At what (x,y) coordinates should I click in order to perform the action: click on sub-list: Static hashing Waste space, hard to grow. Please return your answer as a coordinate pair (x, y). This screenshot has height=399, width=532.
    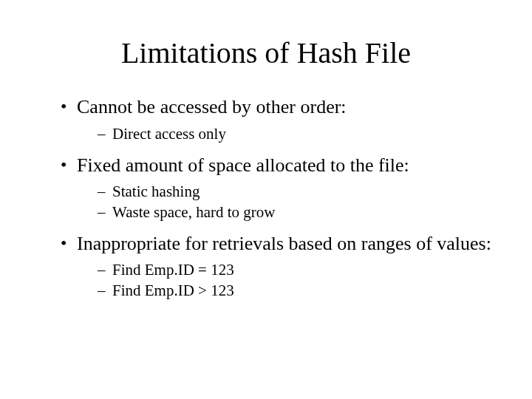
    Looking at the image, I should click on (286, 202).